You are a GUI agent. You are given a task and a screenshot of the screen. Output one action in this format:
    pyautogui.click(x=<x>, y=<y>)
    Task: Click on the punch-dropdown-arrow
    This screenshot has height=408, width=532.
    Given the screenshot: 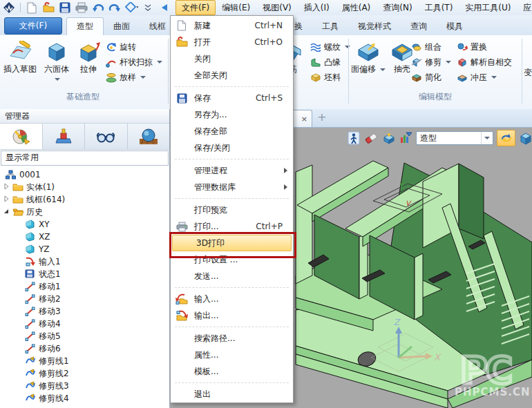 What is the action you would take?
    pyautogui.click(x=494, y=77)
    